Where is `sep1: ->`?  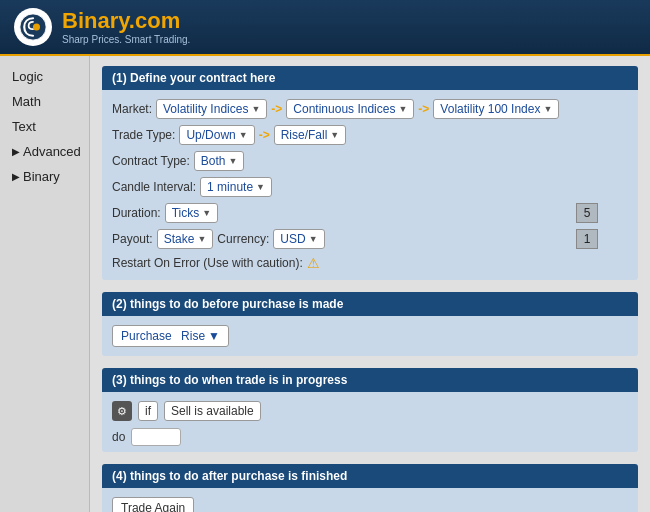 sep1: -> is located at coordinates (276, 109).